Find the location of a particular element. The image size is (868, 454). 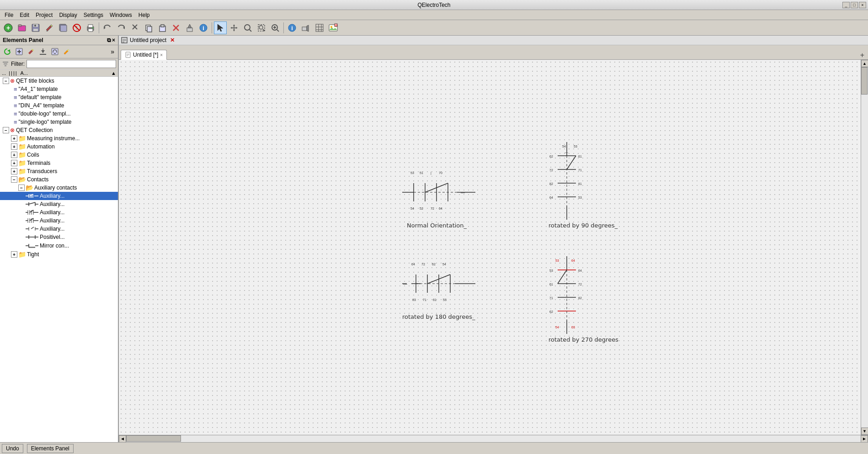

tree-item-coils: + 📁 Coils is located at coordinates (59, 155).